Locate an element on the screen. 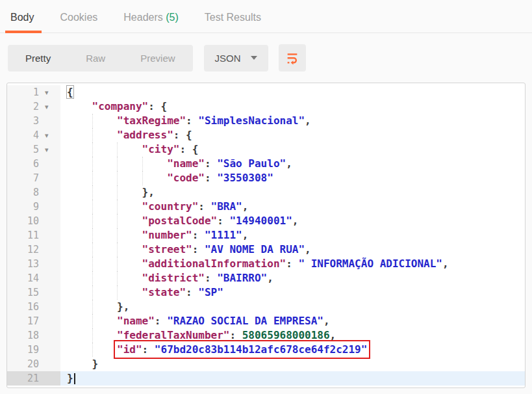  code-line: 17 "name": "RAZAO SOCIAL DA EMPRESA", is located at coordinates (266, 321).